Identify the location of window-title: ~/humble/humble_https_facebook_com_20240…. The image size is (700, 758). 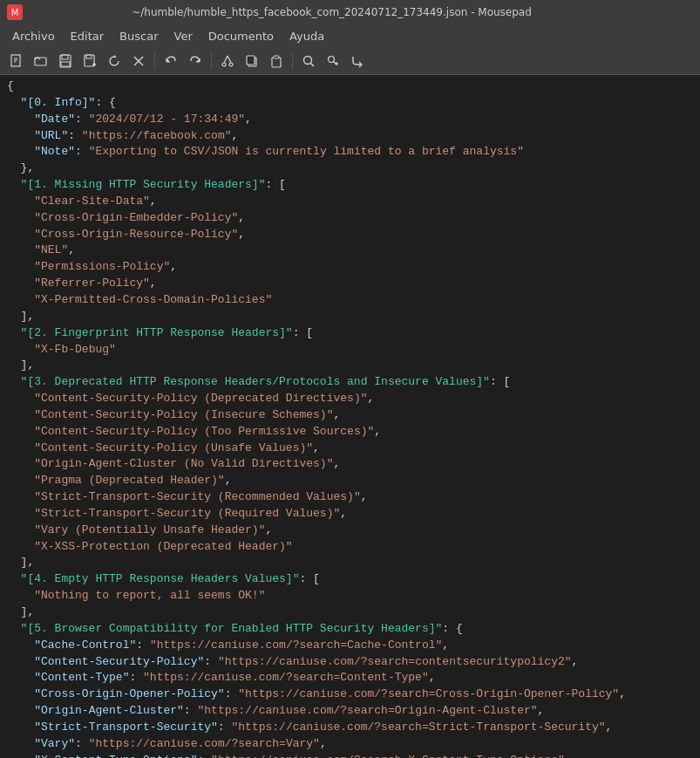
(331, 12).